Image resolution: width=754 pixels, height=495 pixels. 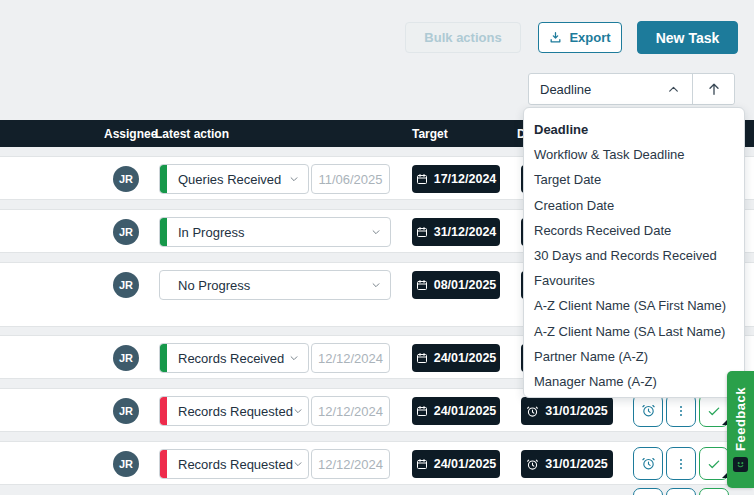 What do you see at coordinates (634, 206) in the screenshot?
I see `sort-menu-item: Creation Date` at bounding box center [634, 206].